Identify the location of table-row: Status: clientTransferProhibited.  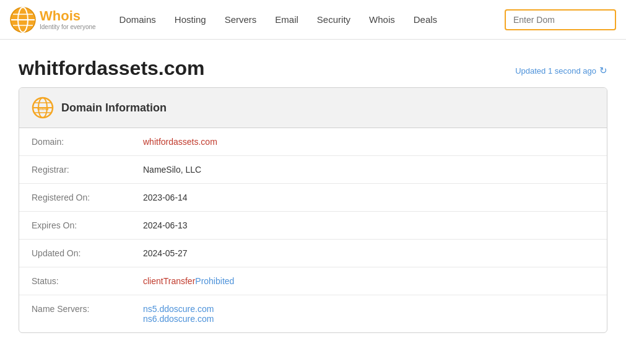
(313, 281).